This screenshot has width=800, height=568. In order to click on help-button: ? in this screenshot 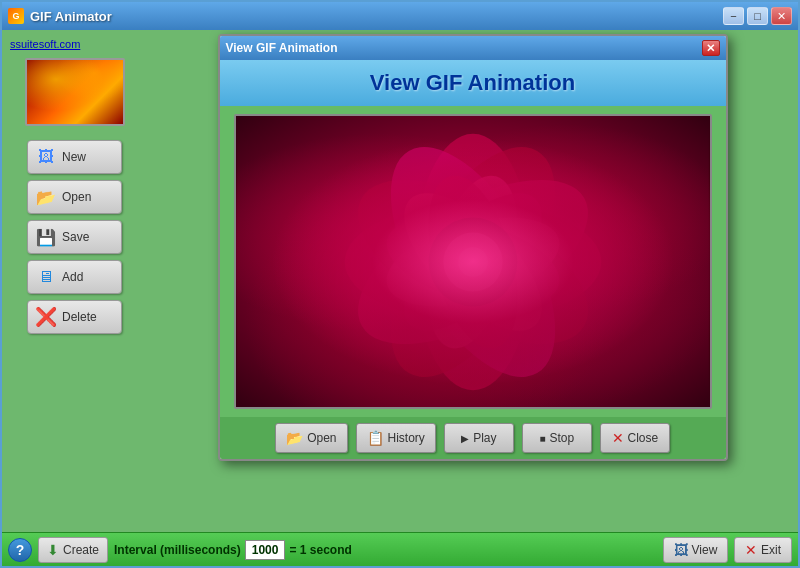, I will do `click(20, 550)`.